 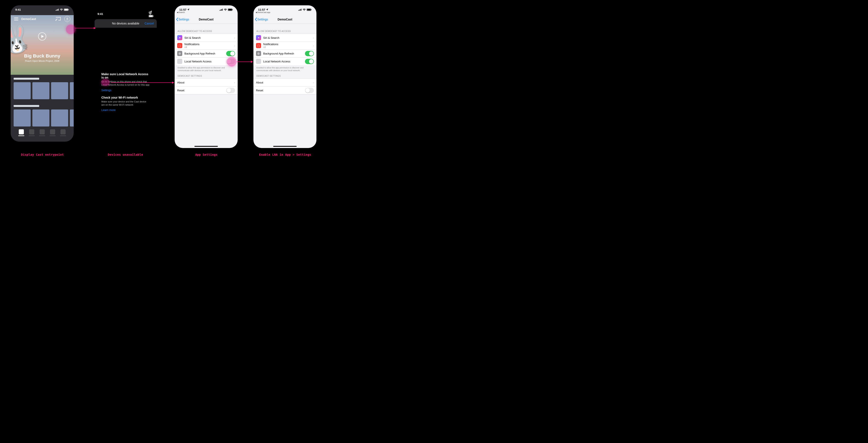 I want to click on row-title-placeholder, so click(x=26, y=106).